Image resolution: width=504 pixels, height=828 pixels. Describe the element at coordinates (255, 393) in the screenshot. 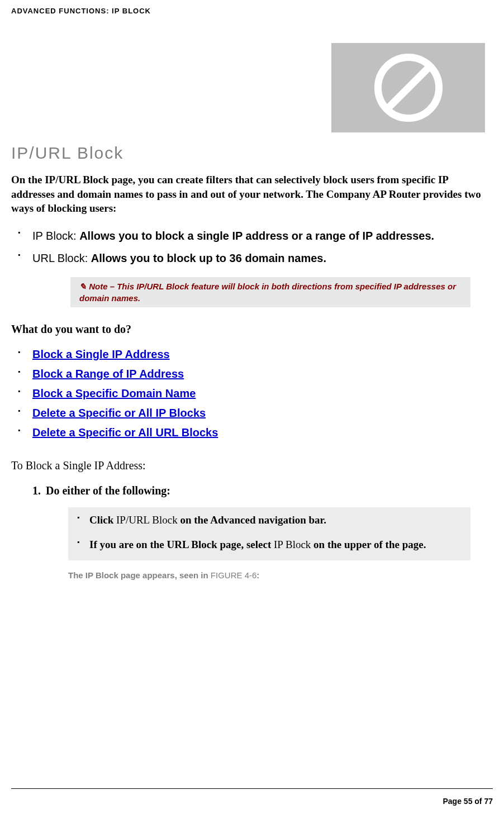

I see `list-item: Block a Specific Domain Name` at that location.